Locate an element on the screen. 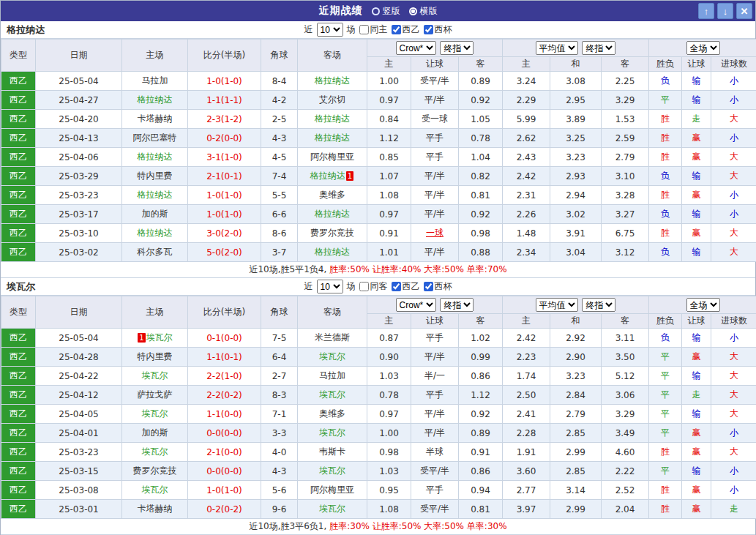  eu-away-odds: 2.22 is located at coordinates (625, 471).